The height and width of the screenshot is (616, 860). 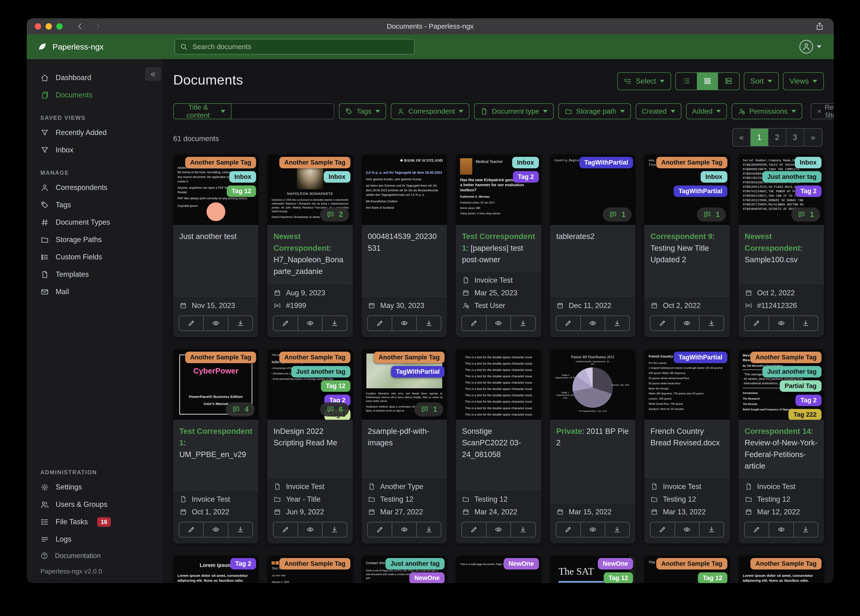 I want to click on views-button: Views, so click(x=804, y=81).